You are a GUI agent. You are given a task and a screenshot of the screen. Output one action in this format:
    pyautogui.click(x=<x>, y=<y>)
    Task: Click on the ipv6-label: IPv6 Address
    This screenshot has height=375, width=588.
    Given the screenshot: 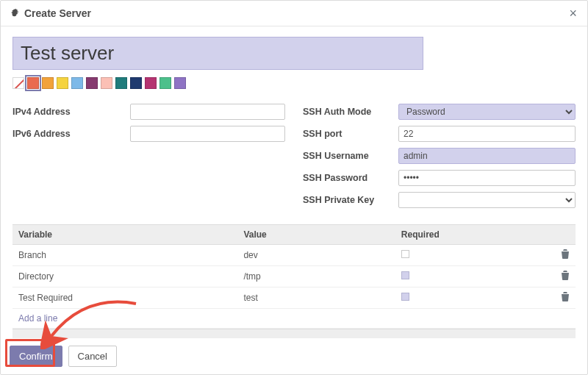 What is the action you would take?
    pyautogui.click(x=71, y=134)
    